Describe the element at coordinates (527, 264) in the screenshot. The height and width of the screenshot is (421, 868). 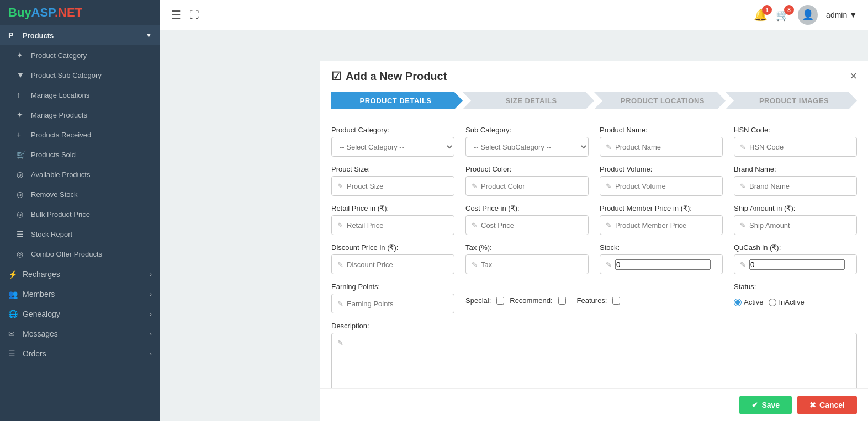
I see `tax-field: ✎` at that location.